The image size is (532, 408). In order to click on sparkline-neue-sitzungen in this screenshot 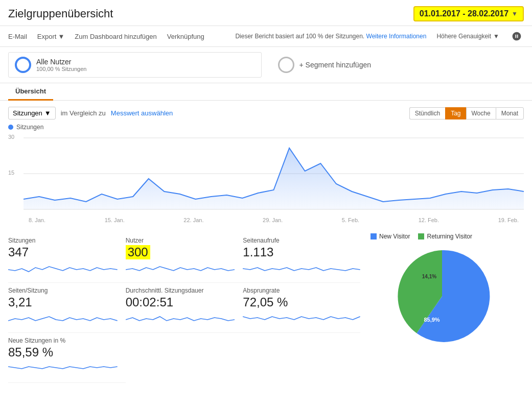, I will do `click(63, 367)`.